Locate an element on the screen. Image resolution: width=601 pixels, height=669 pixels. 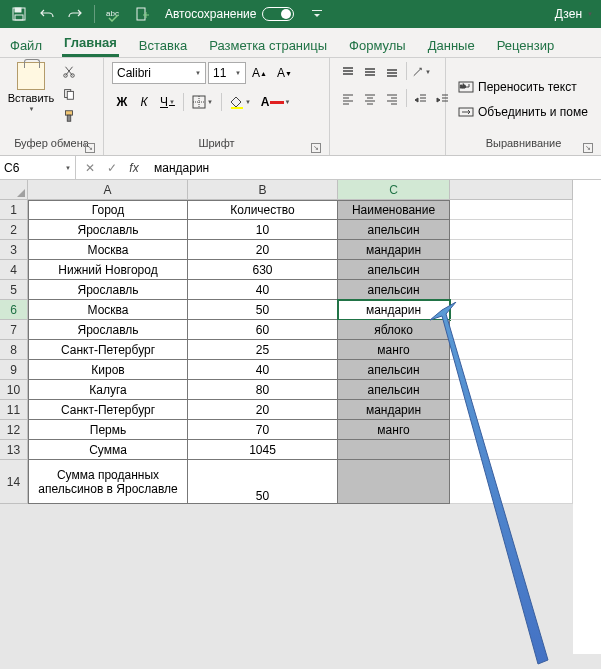
cancel-formula-icon: ✕ is located at coordinates (90, 168).